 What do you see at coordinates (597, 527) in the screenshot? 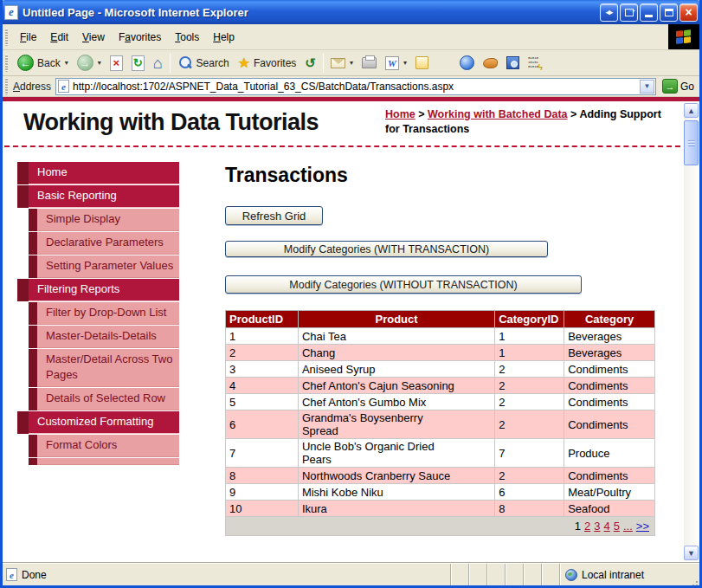
I see `pager-link-3: 3` at bounding box center [597, 527].